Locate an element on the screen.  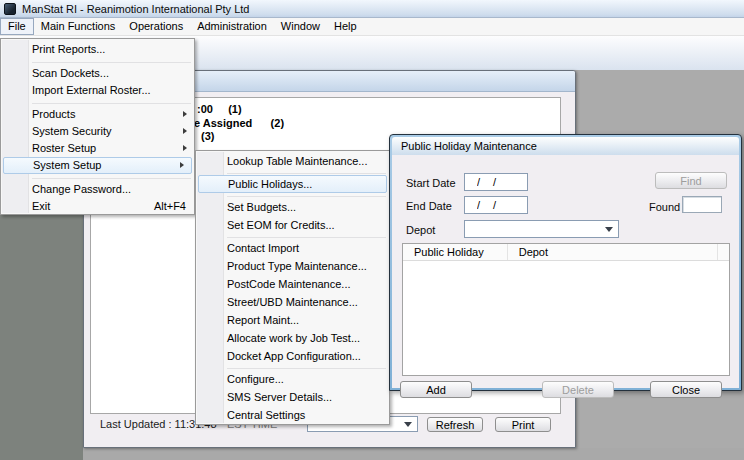
menubar-item-help: Help is located at coordinates (346, 26).